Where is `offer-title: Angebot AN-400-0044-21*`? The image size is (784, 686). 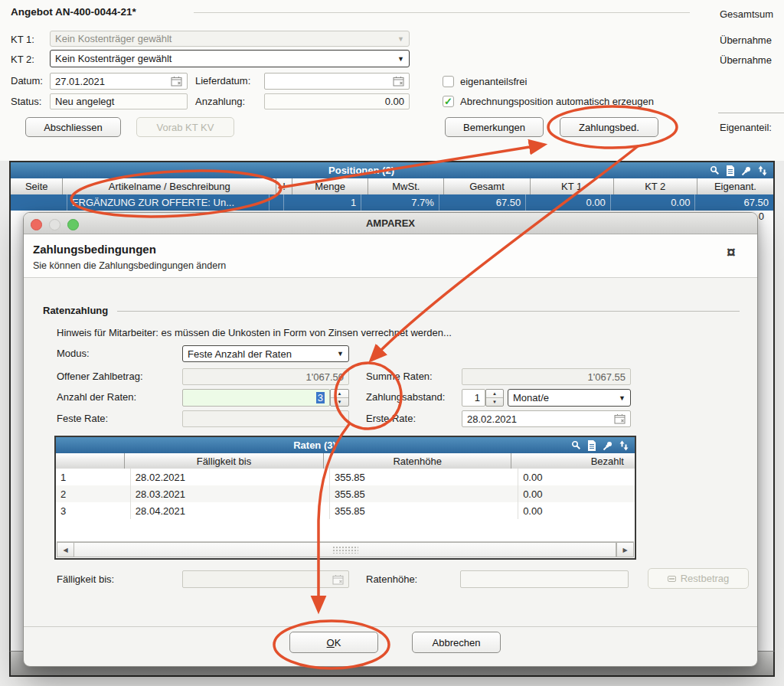
offer-title: Angebot AN-400-0044-21* is located at coordinates (74, 12).